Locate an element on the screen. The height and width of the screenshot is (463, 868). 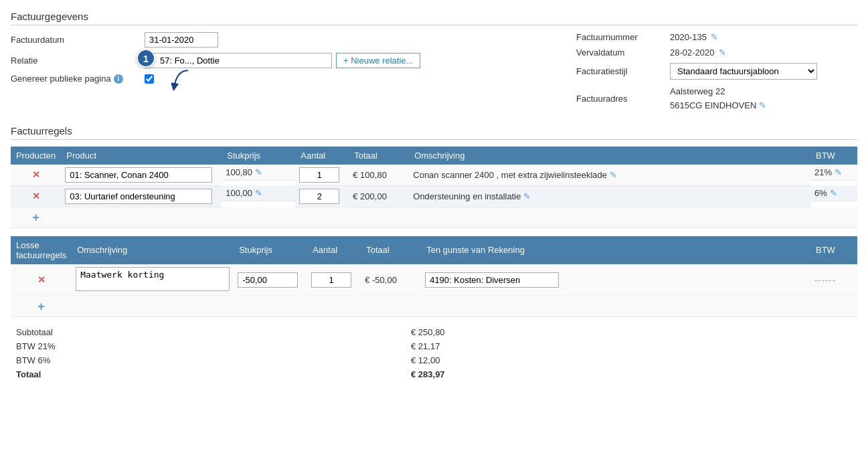
add-losse-plus-icon: + is located at coordinates (41, 306).